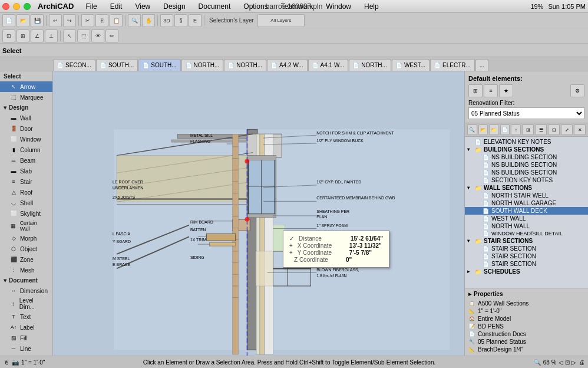 This screenshot has height=368, width=588. I want to click on ortho-btn: ⊥, so click(51, 36).